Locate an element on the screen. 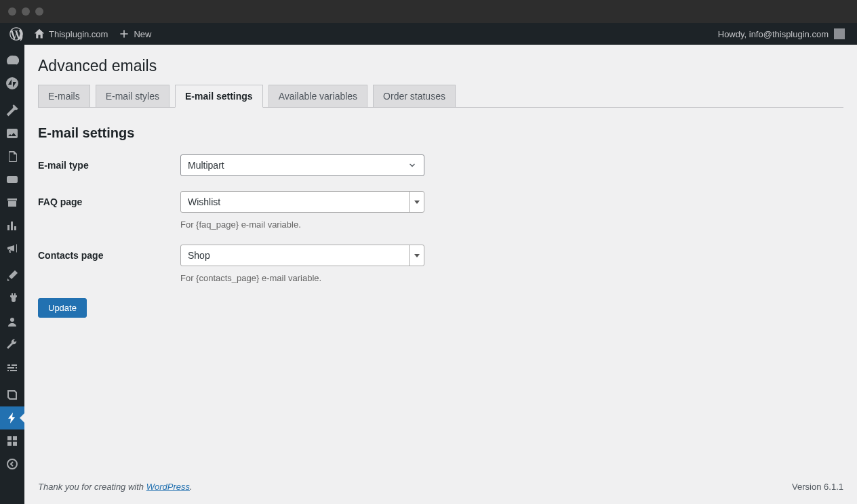  tab-order-statuses: Order statuses is located at coordinates (414, 96).